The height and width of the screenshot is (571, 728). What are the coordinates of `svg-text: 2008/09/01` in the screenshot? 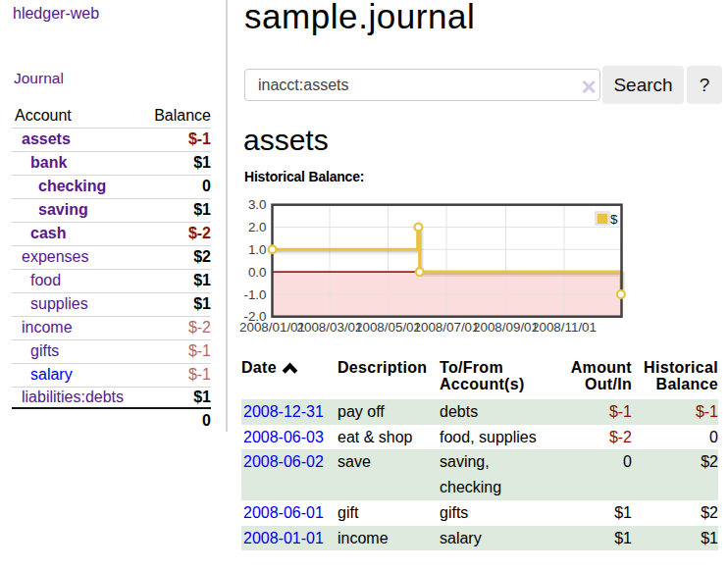 It's located at (506, 328).